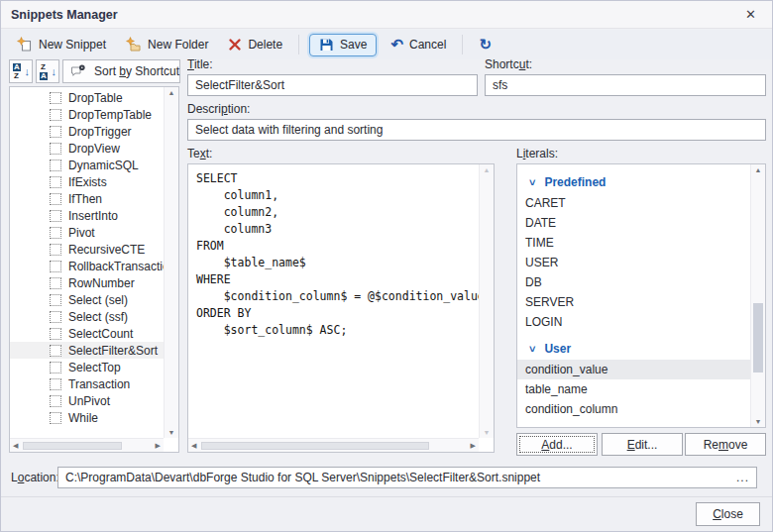 This screenshot has height=532, width=773. I want to click on tree-item: Select (sel), so click(87, 299).